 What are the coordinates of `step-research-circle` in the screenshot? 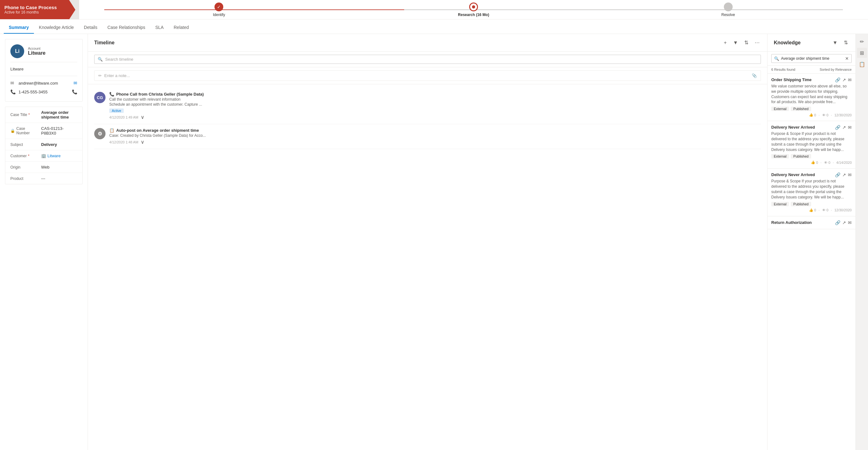 It's located at (473, 7).